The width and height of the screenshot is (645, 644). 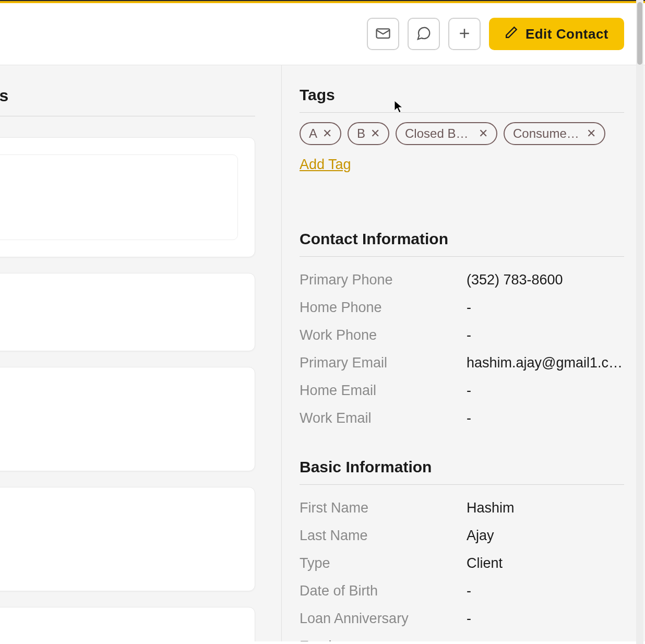 What do you see at coordinates (556, 34) in the screenshot?
I see `edit-contact-button: Edit Contact` at bounding box center [556, 34].